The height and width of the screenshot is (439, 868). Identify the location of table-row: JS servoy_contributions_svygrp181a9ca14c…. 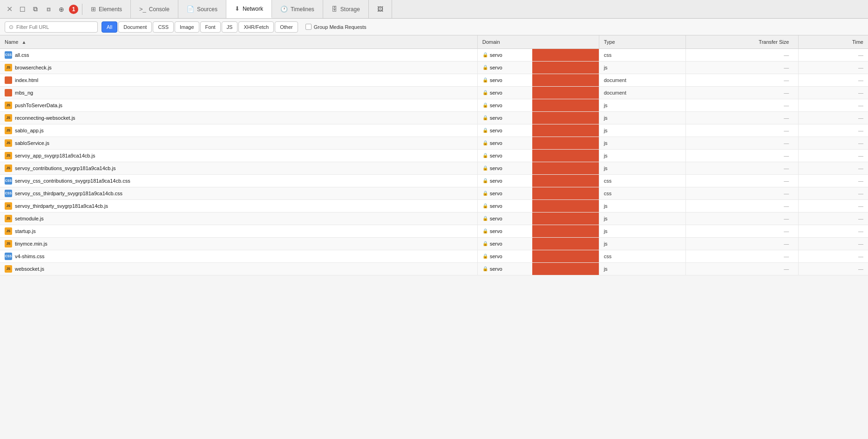
(434, 168).